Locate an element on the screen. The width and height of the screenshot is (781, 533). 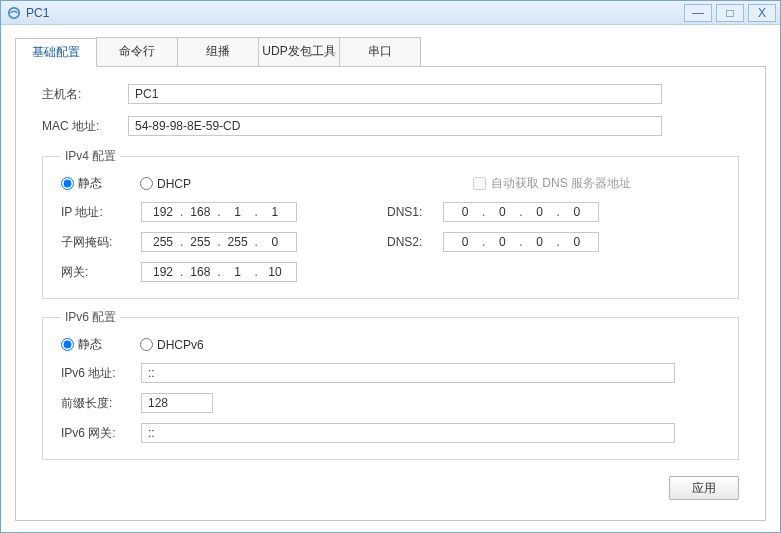
auto-dns-label: 自动获取 DNS 服务器地址 is located at coordinates (561, 184).